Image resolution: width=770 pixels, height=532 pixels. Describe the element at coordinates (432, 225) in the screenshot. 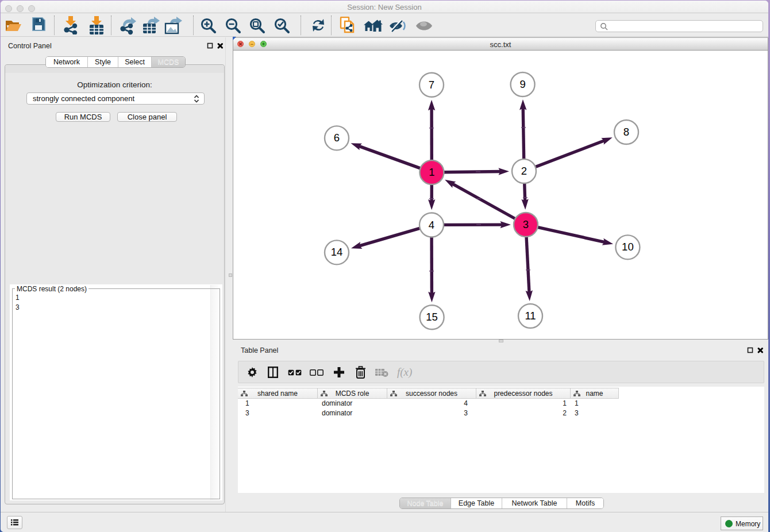

I see `svg-text: 4` at that location.